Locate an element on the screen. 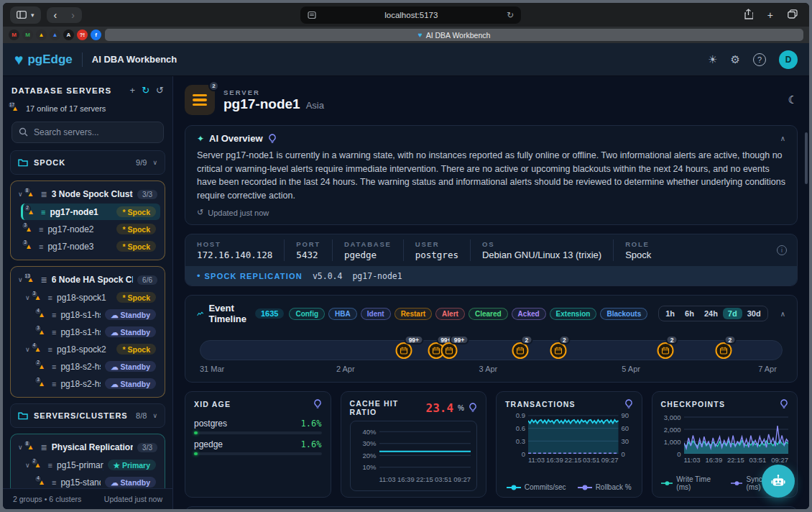  back-button: ‹ is located at coordinates (56, 15).